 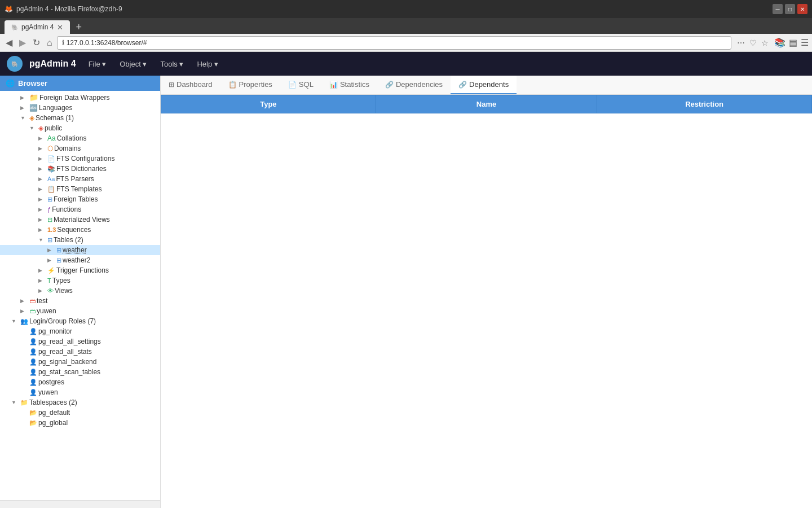 What do you see at coordinates (80, 331) in the screenshot?
I see `tree-item-pg-monitor: 👤 pg_monitor` at bounding box center [80, 331].